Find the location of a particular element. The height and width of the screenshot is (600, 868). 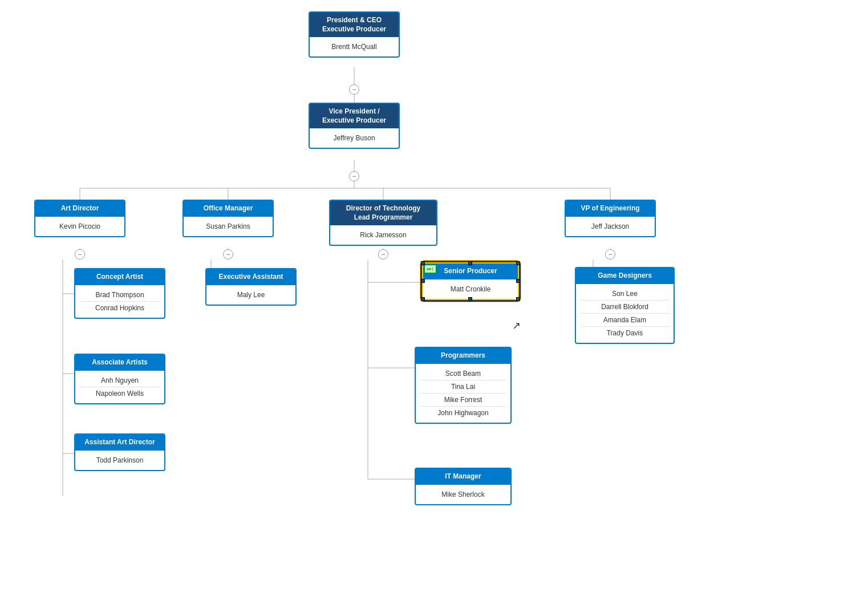

assoc-artists-person-1: Napoleon Wells is located at coordinates (120, 394).